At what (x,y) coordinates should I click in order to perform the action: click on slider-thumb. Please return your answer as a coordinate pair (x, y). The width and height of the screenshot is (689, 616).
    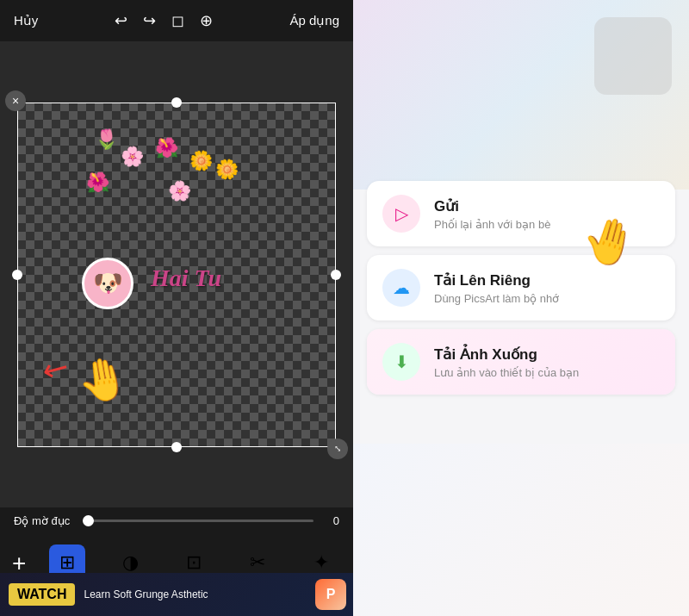
    Looking at the image, I should click on (88, 520).